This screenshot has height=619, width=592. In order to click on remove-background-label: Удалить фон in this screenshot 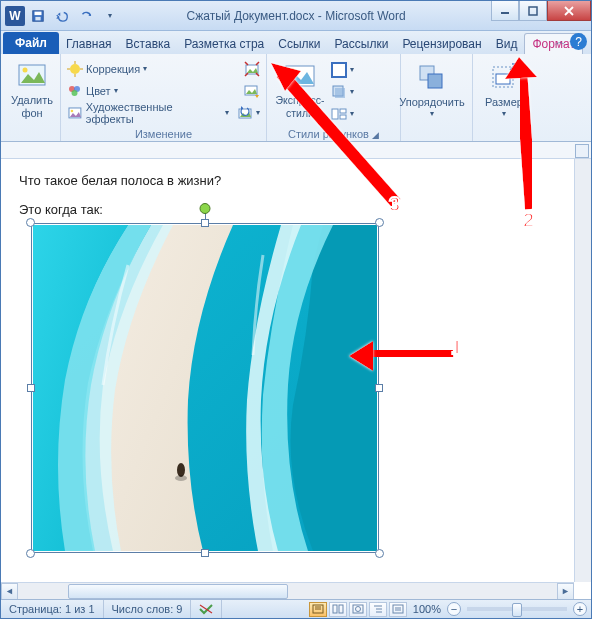, I will do `click(32, 107)`.